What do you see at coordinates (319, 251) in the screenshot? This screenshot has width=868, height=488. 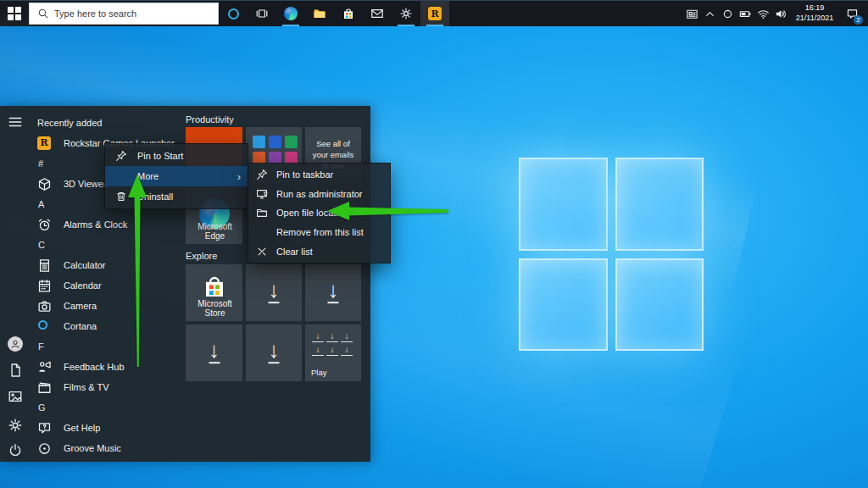 I see `menu-item-clear-list: Clear list` at bounding box center [319, 251].